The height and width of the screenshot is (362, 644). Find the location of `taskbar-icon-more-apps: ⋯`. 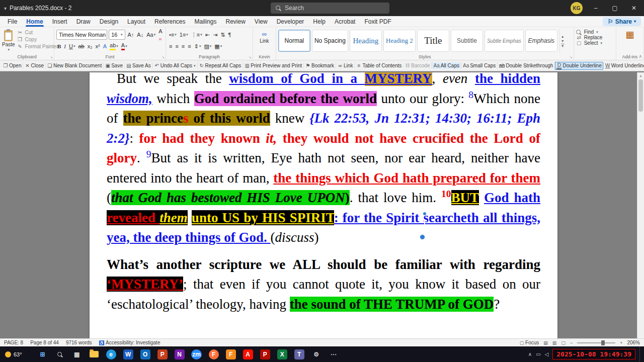

taskbar-icon-more-apps: ⋯ is located at coordinates (334, 354).